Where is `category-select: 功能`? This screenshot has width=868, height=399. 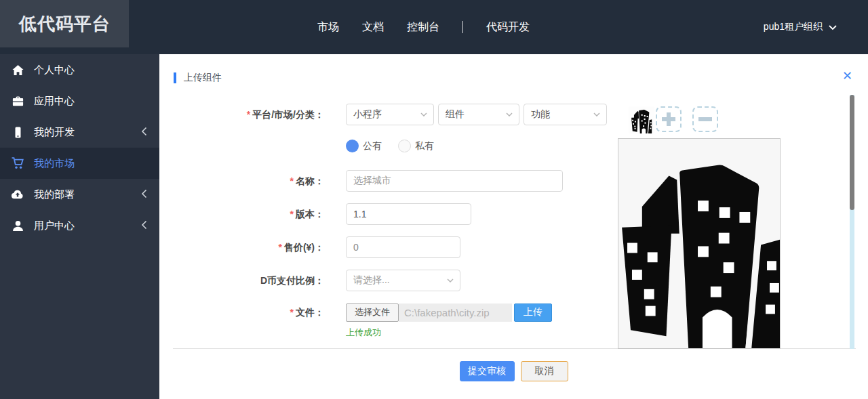 category-select: 功能 is located at coordinates (566, 114).